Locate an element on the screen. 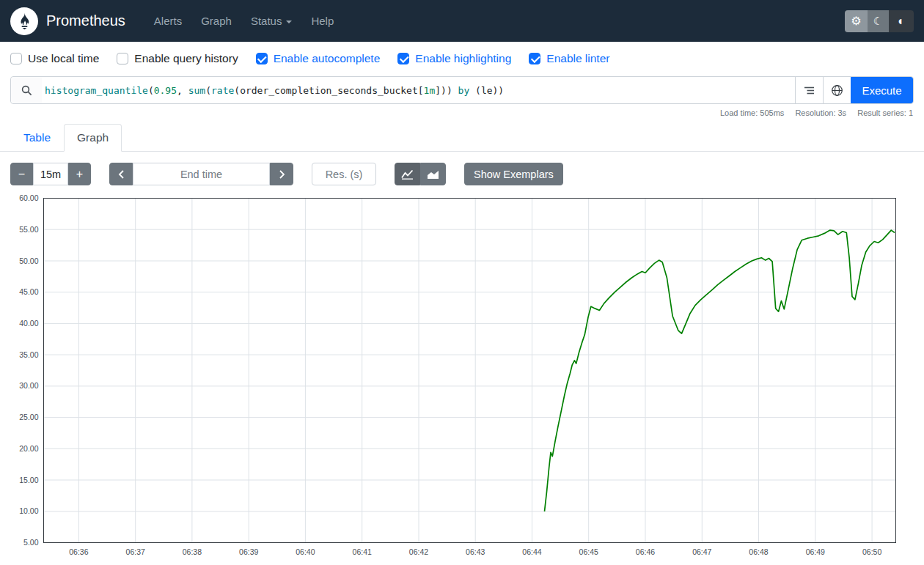 This screenshot has width=924, height=565. range-input is located at coordinates (51, 174).